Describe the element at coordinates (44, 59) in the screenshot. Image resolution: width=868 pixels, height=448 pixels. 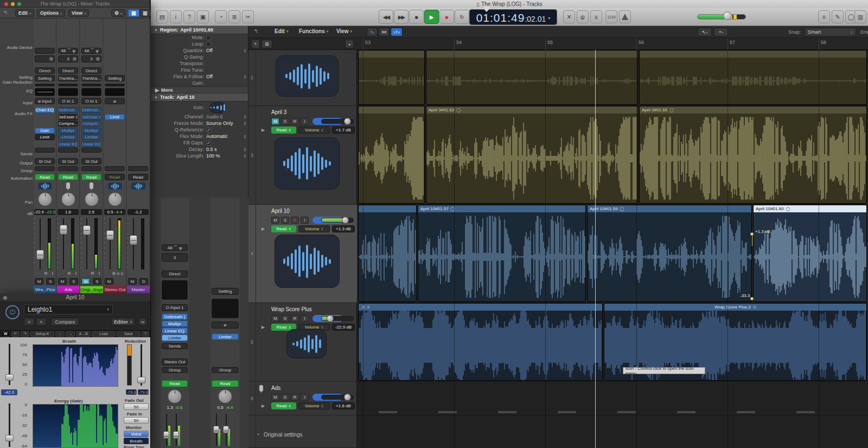
I see `record-channel-select` at that location.